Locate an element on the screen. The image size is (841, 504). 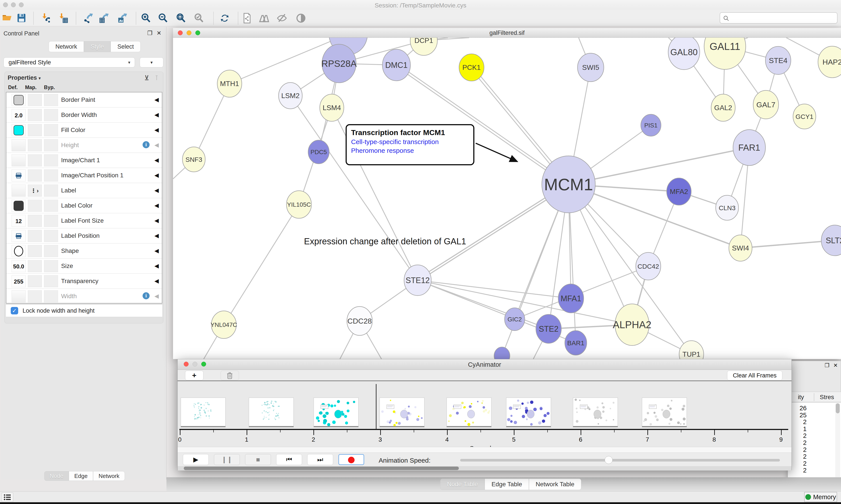
property-row-label: ⋮›Label◀ is located at coordinates (84, 191).